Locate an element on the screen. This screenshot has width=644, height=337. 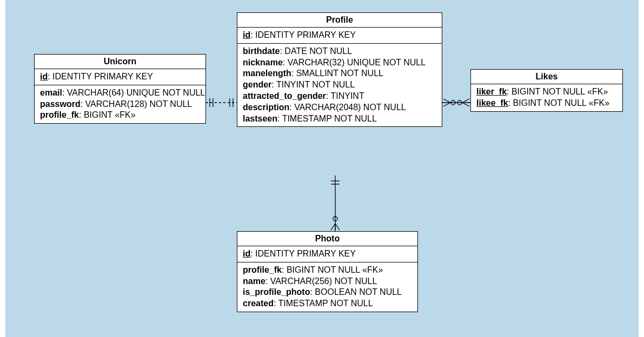
attr-row: manelength: SMALLINT NOT NULL is located at coordinates (340, 73).